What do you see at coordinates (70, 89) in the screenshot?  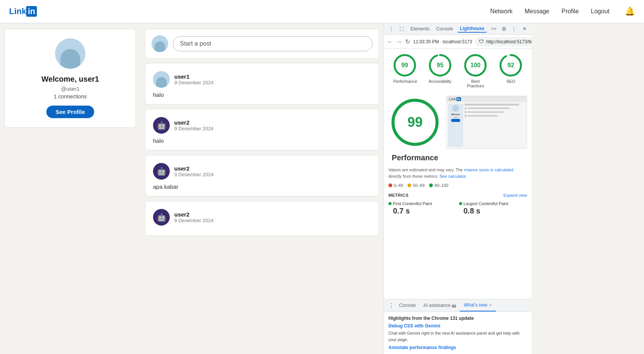 I see `username-text: @user1` at bounding box center [70, 89].